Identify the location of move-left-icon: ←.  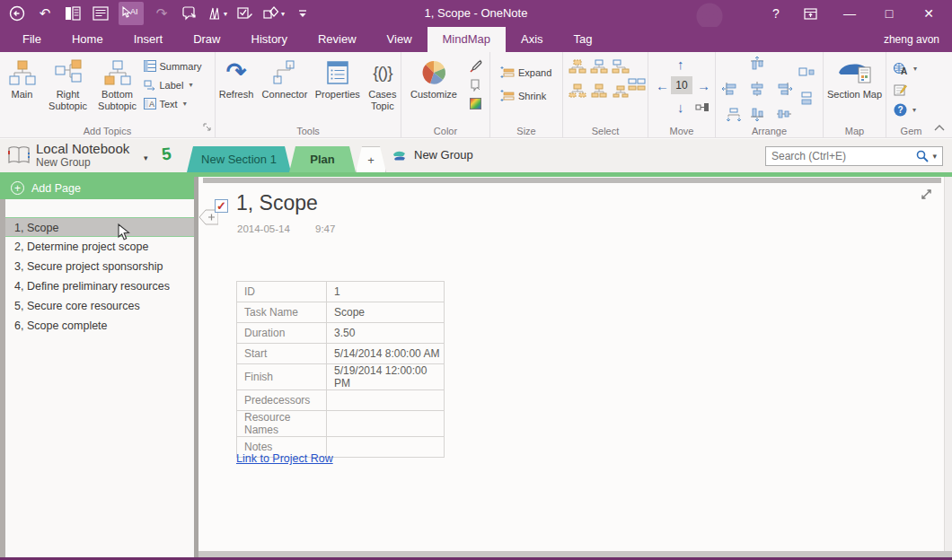
(663, 86).